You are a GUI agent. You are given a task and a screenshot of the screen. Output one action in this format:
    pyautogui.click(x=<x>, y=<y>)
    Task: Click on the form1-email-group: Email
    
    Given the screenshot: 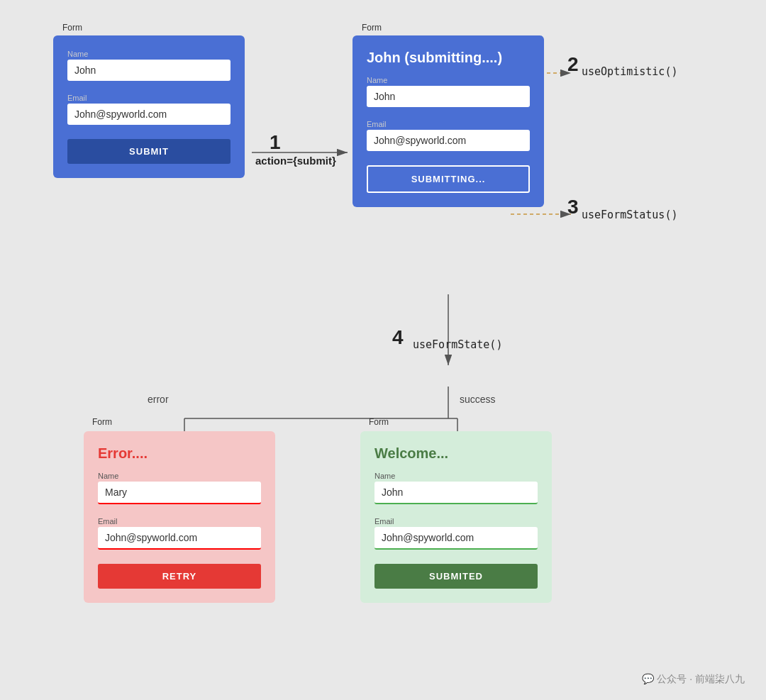 What is the action you would take?
    pyautogui.click(x=149, y=113)
    